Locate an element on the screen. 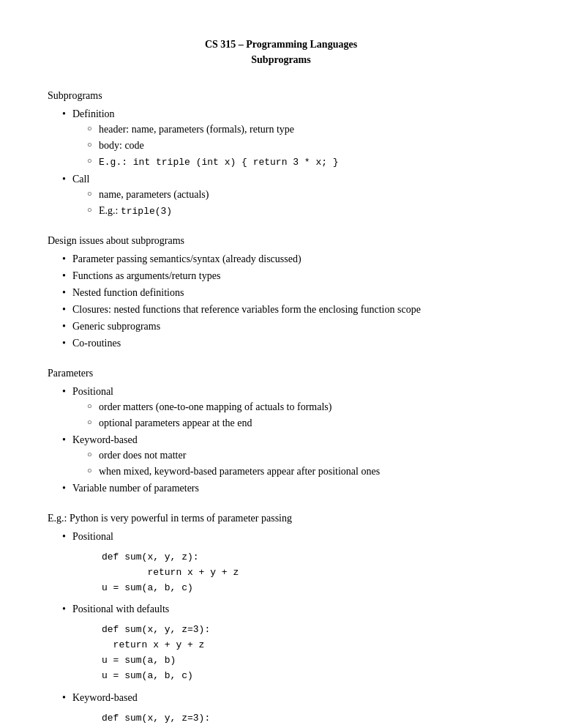 Image resolution: width=562 pixels, height=728 pixels. list-item: Positional def sum(x, y, z): return x + … is located at coordinates (288, 562).